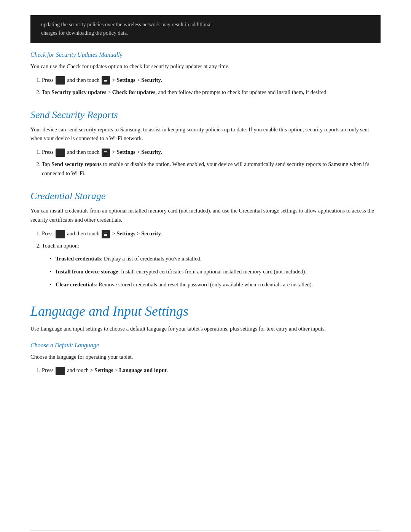  What do you see at coordinates (215, 259) in the screenshot?
I see `bullet-trusted-credentials: Trusted credentials: Display a list of c…` at bounding box center [215, 259].